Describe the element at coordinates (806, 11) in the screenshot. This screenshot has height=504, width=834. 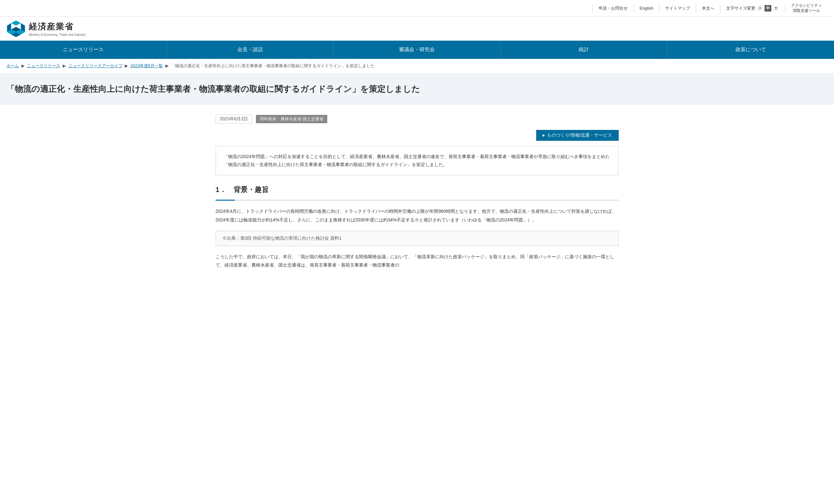
I see `accessibility-line2: 閲覧支援ツール` at that location.